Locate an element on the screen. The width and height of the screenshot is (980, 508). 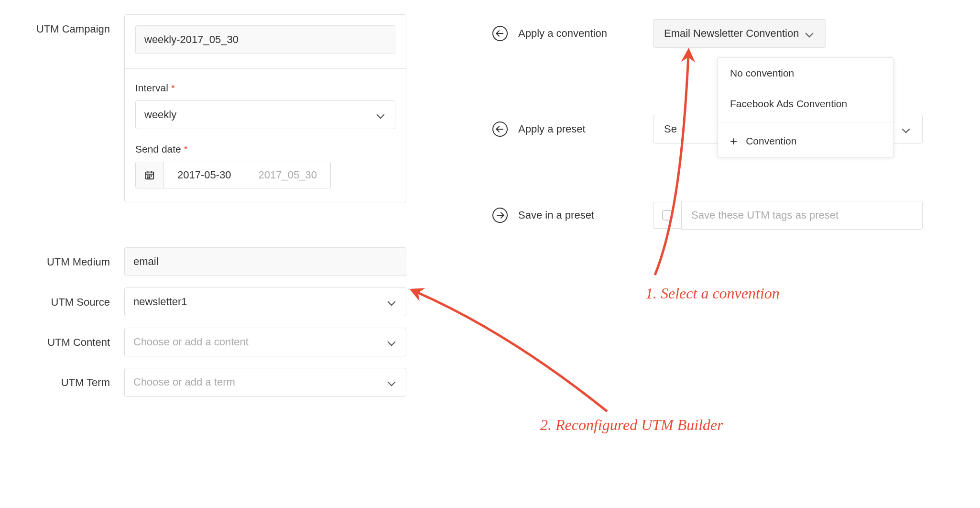
apply-convention-row: Apply a convention Email Newsletter Conv… is located at coordinates (708, 33).